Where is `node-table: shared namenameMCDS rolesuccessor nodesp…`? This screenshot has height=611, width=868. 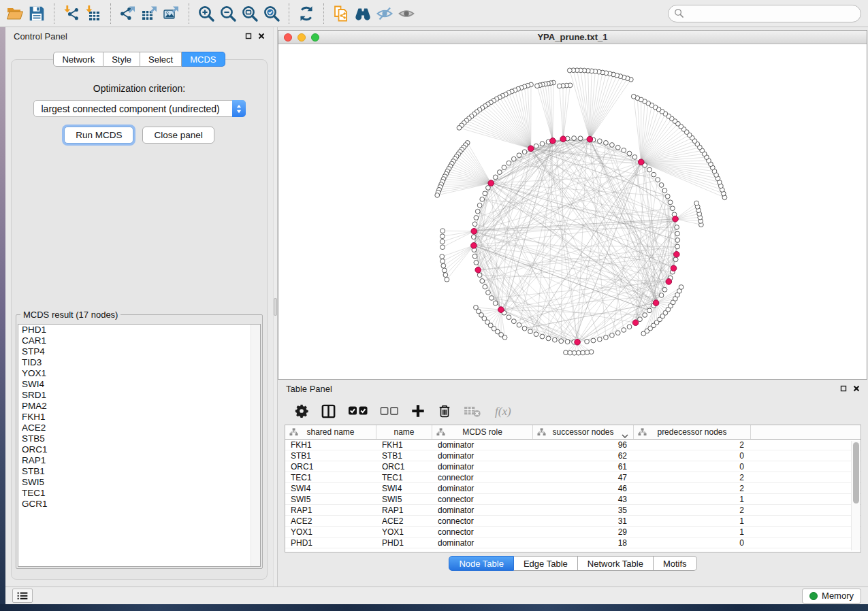
node-table: shared namenameMCDS rolesuccessor nodesp… is located at coordinates (573, 489).